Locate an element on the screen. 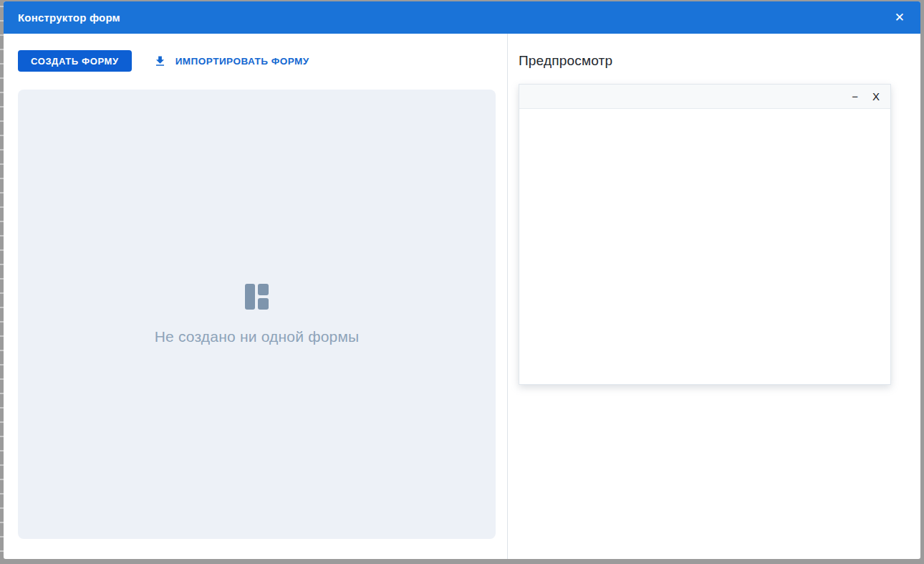  dialog-titlebar: Конструктор форм ✕ is located at coordinates (462, 17).